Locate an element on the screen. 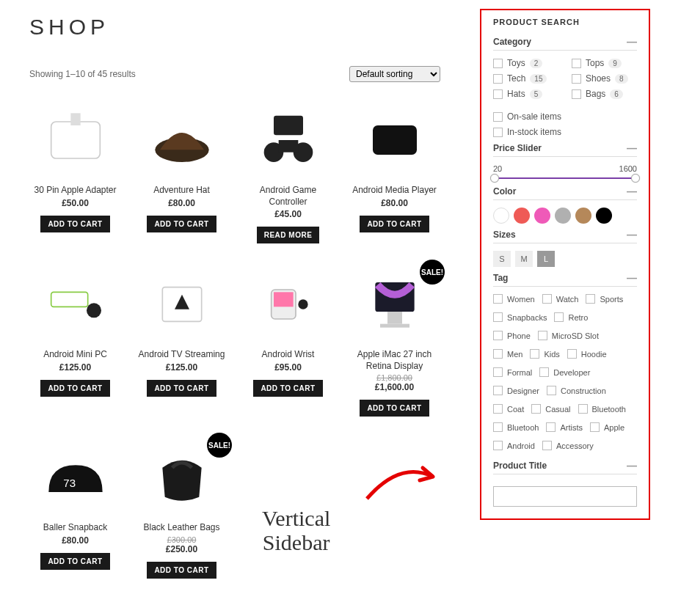  size-option: M is located at coordinates (524, 259).